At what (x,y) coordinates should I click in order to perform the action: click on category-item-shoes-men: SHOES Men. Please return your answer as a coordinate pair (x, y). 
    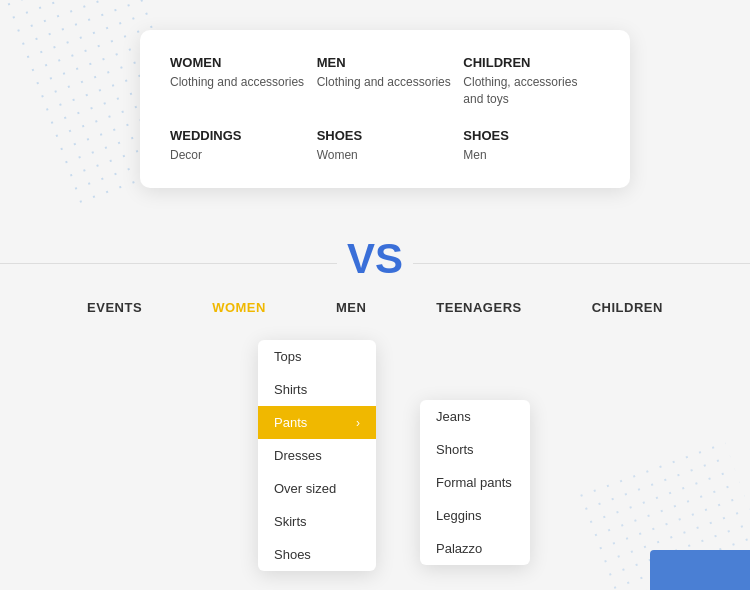
    Looking at the image, I should click on (532, 146).